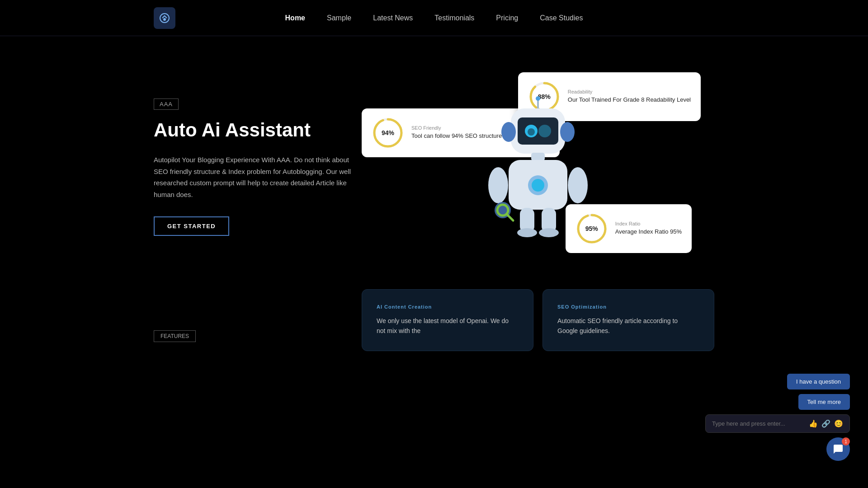  Describe the element at coordinates (192, 226) in the screenshot. I see `get-started-button: GET STARTED` at that location.